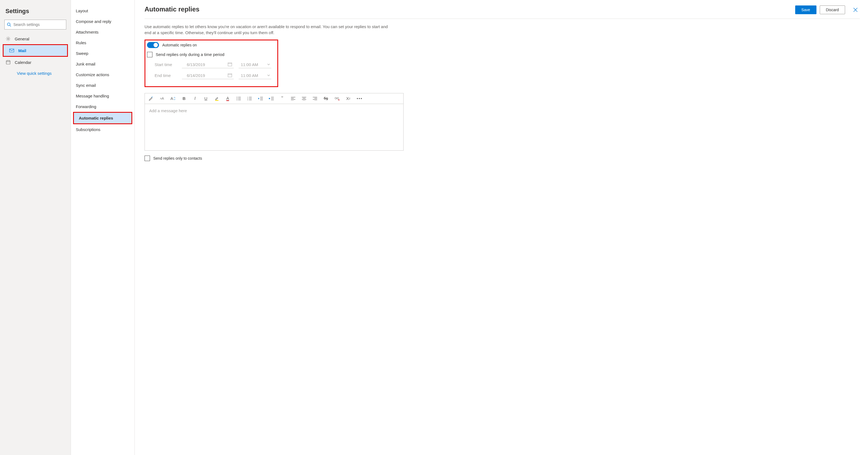 The height and width of the screenshot is (455, 868). I want to click on subnav-sync-email: Sync email, so click(102, 85).